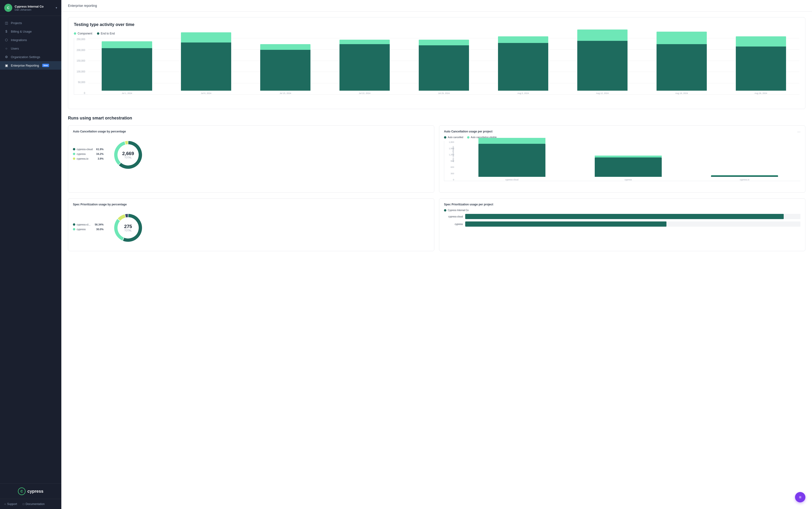 The width and height of the screenshot is (812, 509). I want to click on sidebar-item-label: Enterprise Reporting, so click(25, 65).